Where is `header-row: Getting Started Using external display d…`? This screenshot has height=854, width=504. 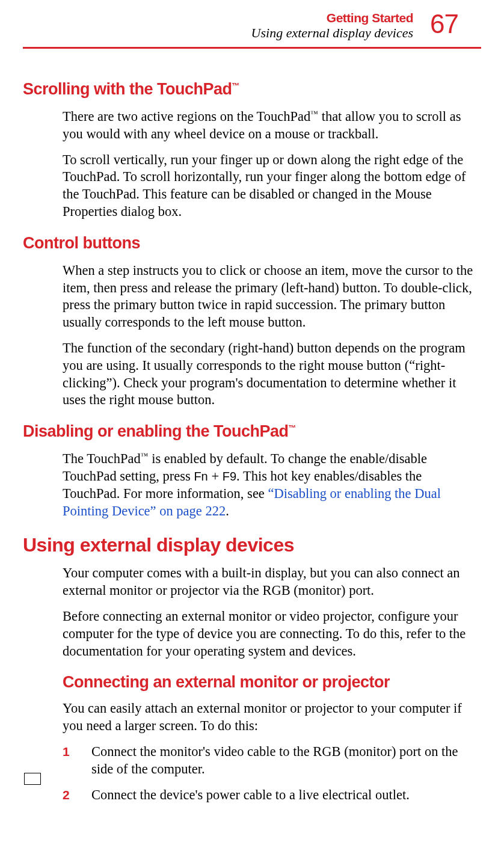 header-row: Getting Started Using external display d… is located at coordinates (241, 26).